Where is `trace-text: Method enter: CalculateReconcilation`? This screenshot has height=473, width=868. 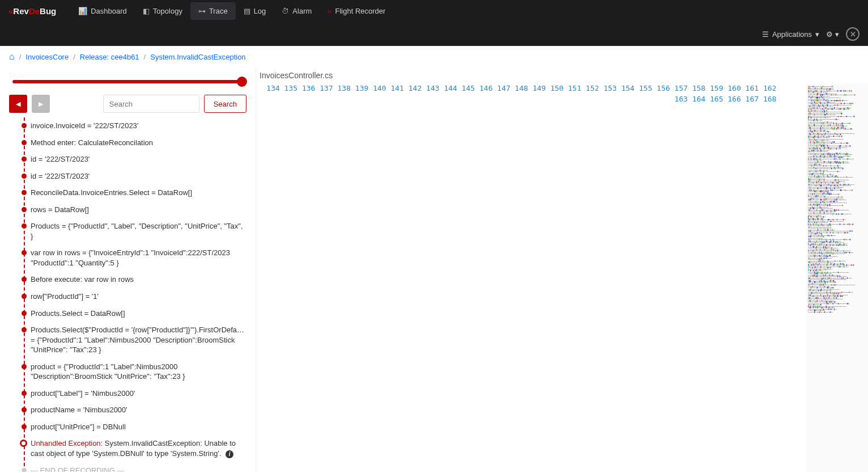
trace-text: Method enter: CalculateReconcilation is located at coordinates (92, 143).